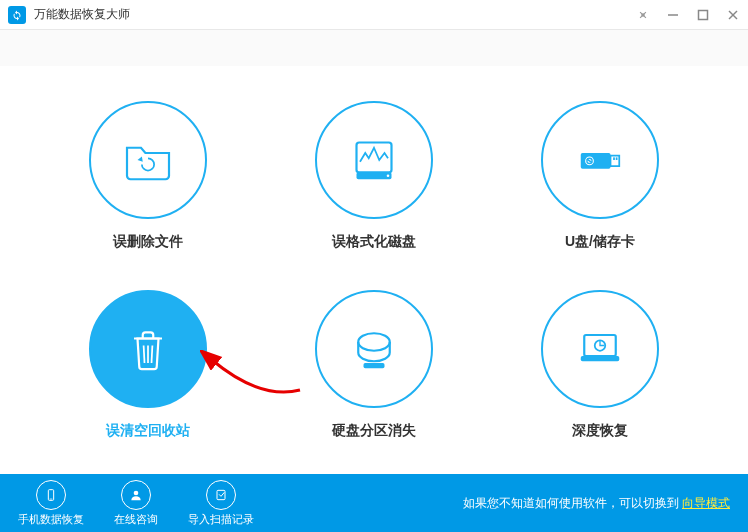 This screenshot has width=748, height=532. What do you see at coordinates (600, 364) in the screenshot?
I see `option-deep-recovery: 深度恢复` at bounding box center [600, 364].